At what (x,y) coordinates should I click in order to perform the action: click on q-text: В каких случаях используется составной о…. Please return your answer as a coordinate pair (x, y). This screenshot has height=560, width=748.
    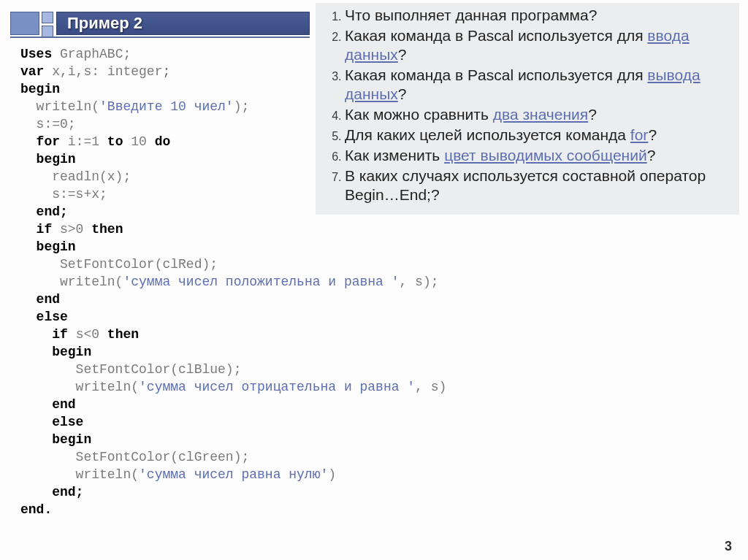
    Looking at the image, I should click on (525, 185).